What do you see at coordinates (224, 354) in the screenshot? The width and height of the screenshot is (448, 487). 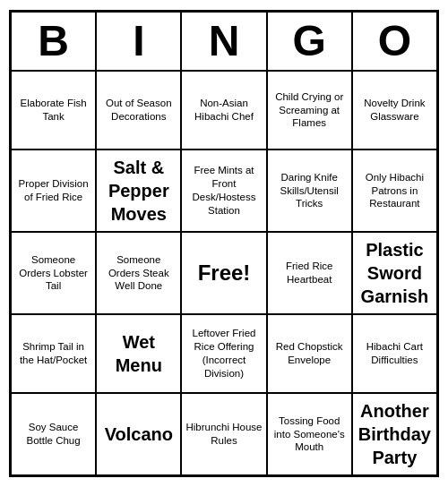 I see `bingo-cell-17: Leftover Fried Rice Offering (Incorrect …` at bounding box center [224, 354].